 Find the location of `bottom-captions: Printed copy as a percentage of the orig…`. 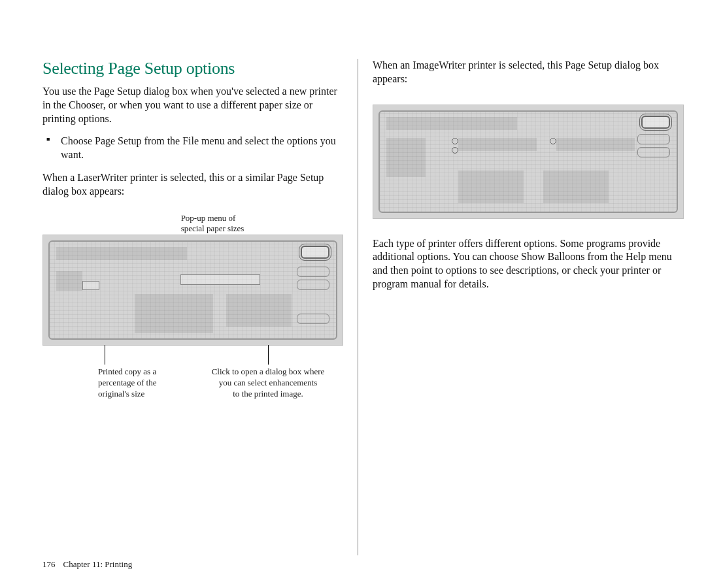

bottom-captions: Printed copy as a percentage of the orig… is located at coordinates (193, 372).